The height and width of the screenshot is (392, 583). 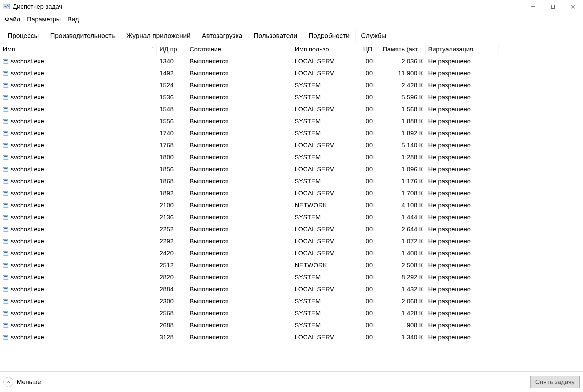 I want to click on column-name-label: Имя, so click(x=9, y=49).